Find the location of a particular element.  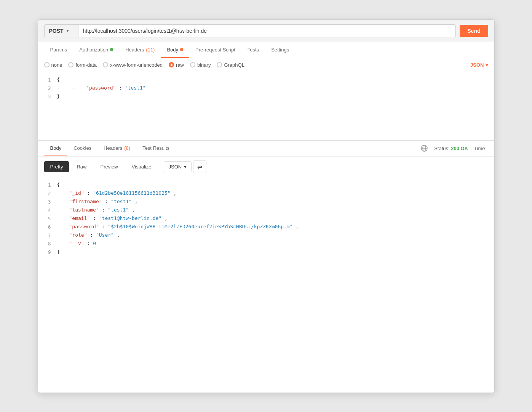

resp-comma-7: , is located at coordinates (118, 235).